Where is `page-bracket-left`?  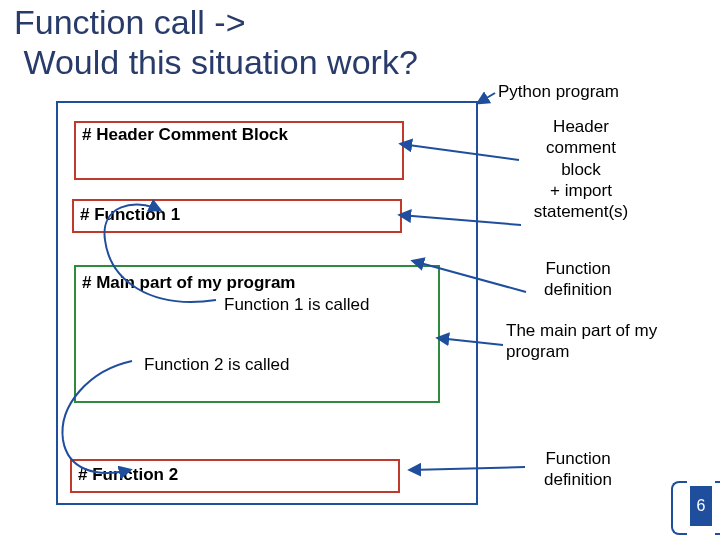 page-bracket-left is located at coordinates (679, 508).